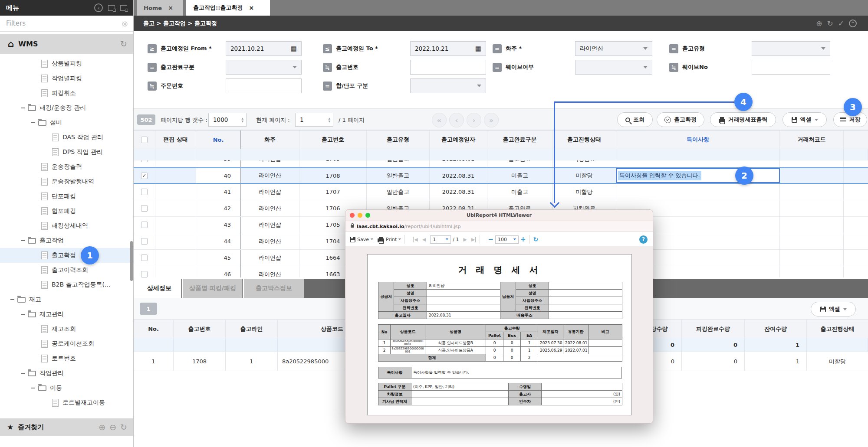 The image size is (868, 447). What do you see at coordinates (441, 239) in the screenshot?
I see `report-page-select: 1` at bounding box center [441, 239].